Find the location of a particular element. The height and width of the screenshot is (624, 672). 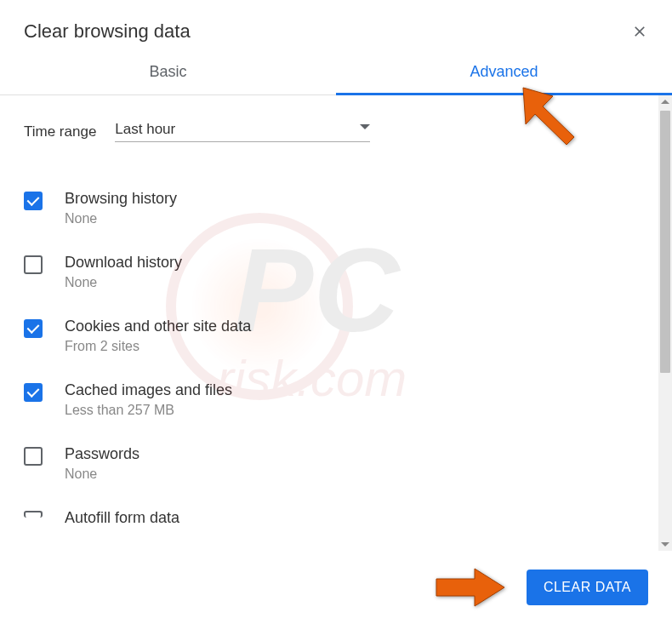

list-item: Browsing history None is located at coordinates (329, 208).